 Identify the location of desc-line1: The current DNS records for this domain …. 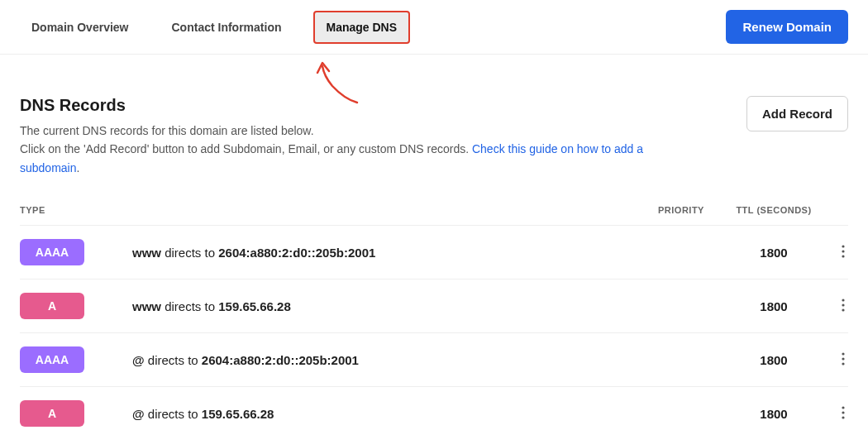
(167, 131).